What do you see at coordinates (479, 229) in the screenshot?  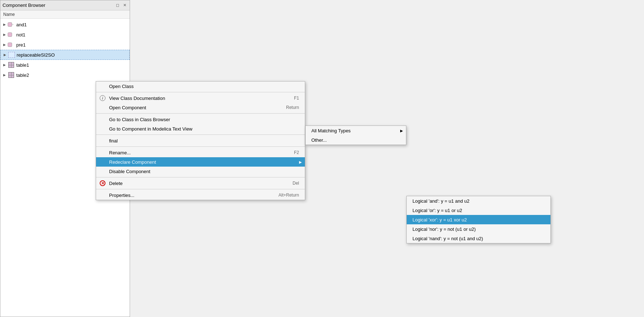 I see `menu-item-logical-nor: Logical 'nor': y = not (u1 or u2)` at bounding box center [479, 229].